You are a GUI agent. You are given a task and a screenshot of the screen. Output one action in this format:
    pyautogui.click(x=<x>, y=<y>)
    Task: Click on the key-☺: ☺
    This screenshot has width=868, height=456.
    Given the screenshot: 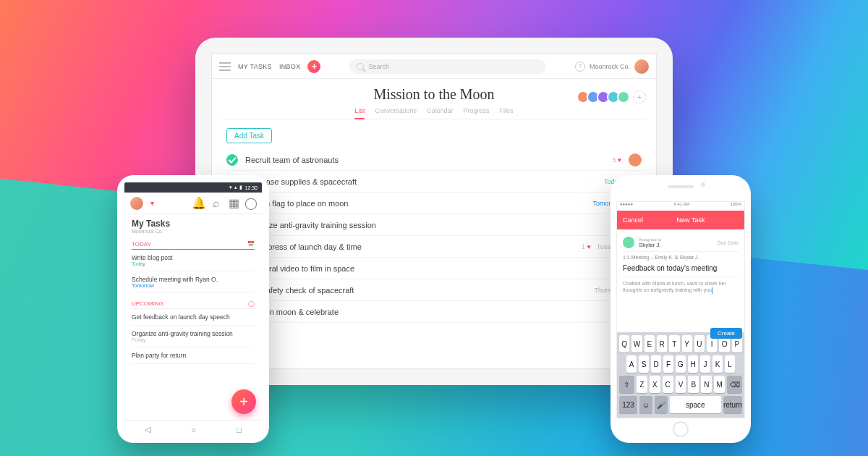 What is the action you would take?
    pyautogui.click(x=646, y=405)
    